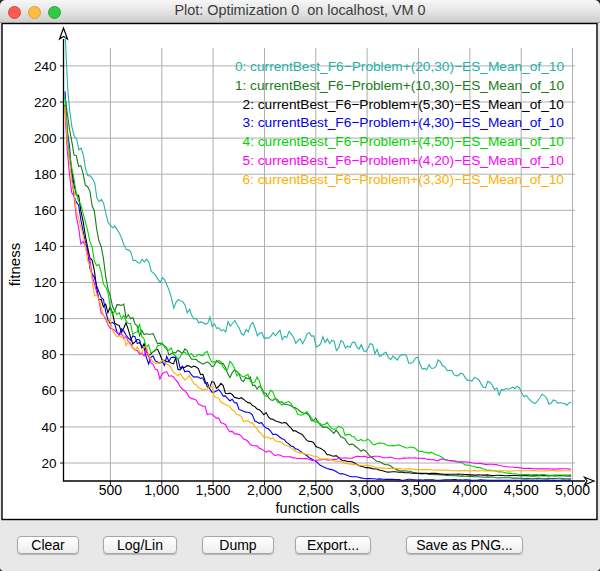 This screenshot has width=600, height=571. Describe the element at coordinates (470, 490) in the screenshot. I see `svg-text: 4,000` at that location.